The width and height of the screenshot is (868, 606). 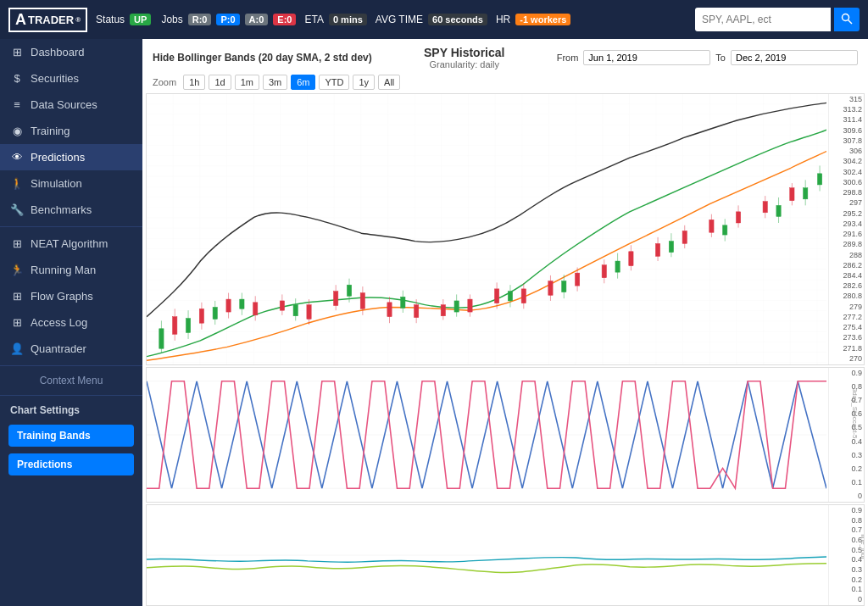 I want to click on sidebar-item-access-log: ⊞ Access Log, so click(x=71, y=322).